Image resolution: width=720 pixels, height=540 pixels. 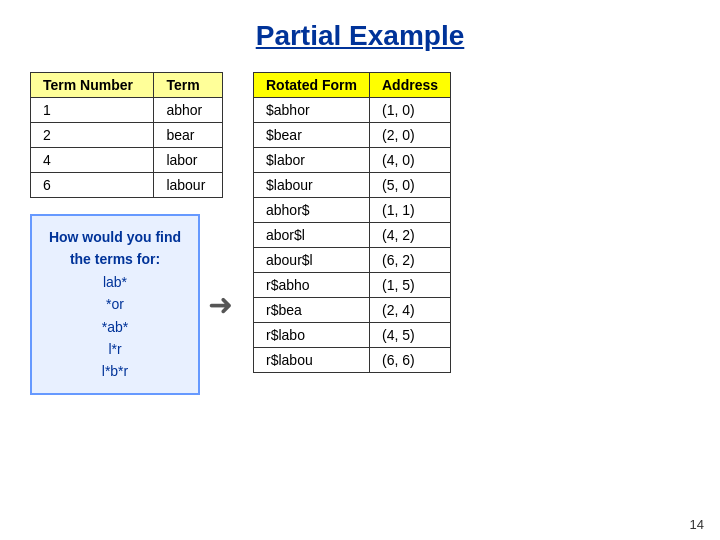 What do you see at coordinates (352, 136) in the screenshot?
I see `rotated-table-row: $bear(2, 0)` at bounding box center [352, 136].